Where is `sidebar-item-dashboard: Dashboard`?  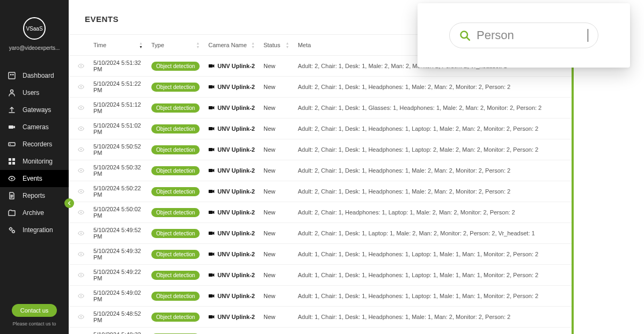 sidebar-item-dashboard: Dashboard is located at coordinates (34, 76).